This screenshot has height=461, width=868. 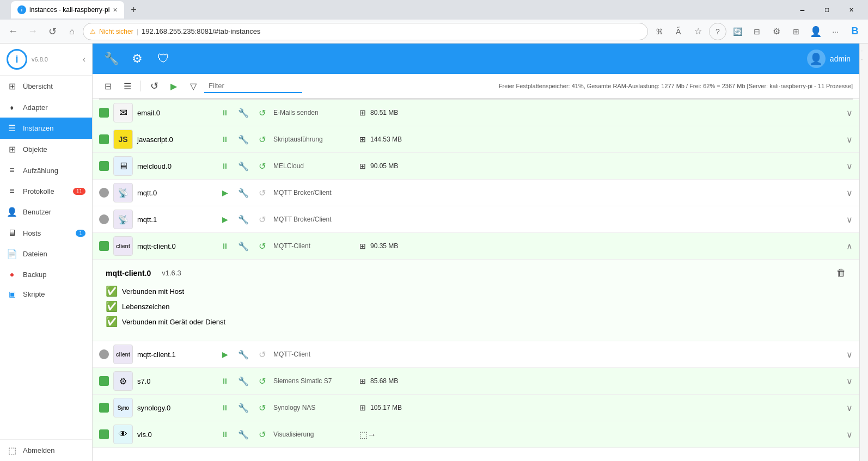 What do you see at coordinates (849, 220) in the screenshot?
I see `expand-mqtt1-btn: ∨` at bounding box center [849, 220].